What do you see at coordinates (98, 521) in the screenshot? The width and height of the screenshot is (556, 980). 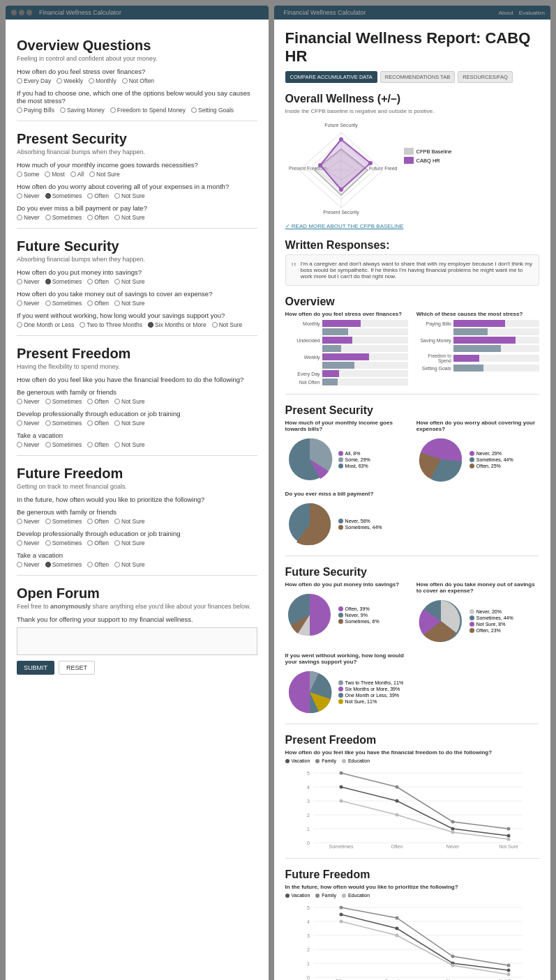 I see `ff-sq1-o3: Often` at bounding box center [98, 521].